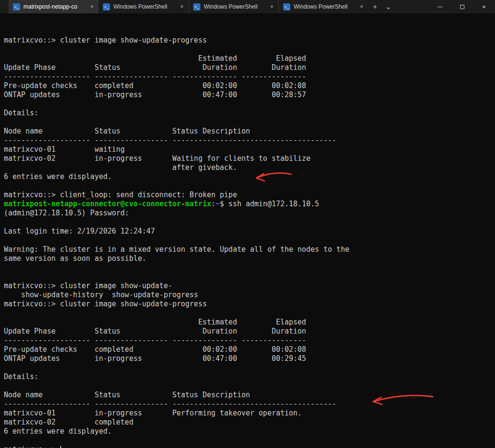 This screenshot has height=448, width=495. I want to click on terminal-line: ONTAP updates in-progress 00:47:00 00:29…, so click(249, 359).